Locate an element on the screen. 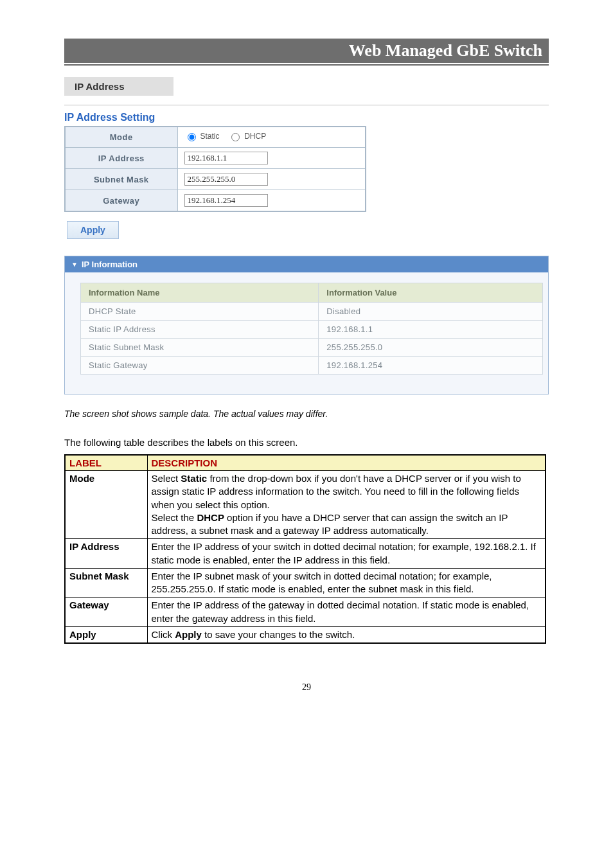 The image size is (613, 868). ip-information-body: Information Name Information Value DHCP … is located at coordinates (306, 333).